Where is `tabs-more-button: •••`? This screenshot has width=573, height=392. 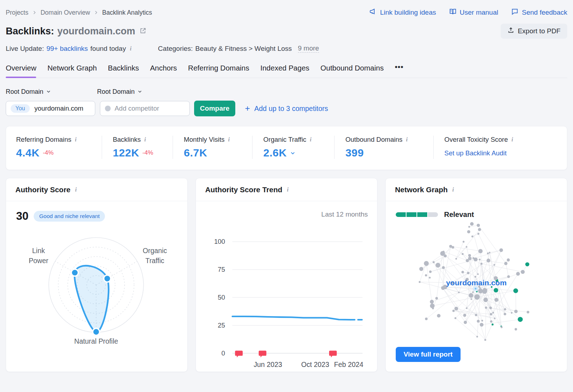 tabs-more-button: ••• is located at coordinates (399, 70).